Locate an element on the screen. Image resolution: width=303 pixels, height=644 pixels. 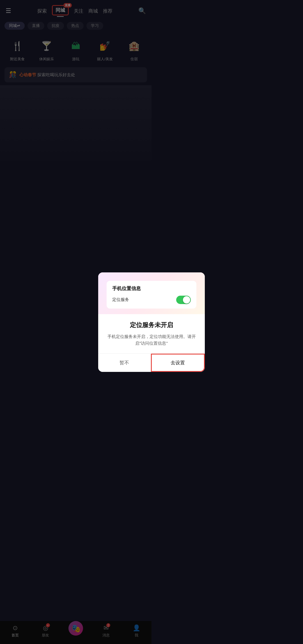
dialog-title: 定位服务未开启 is located at coordinates (129, 322).